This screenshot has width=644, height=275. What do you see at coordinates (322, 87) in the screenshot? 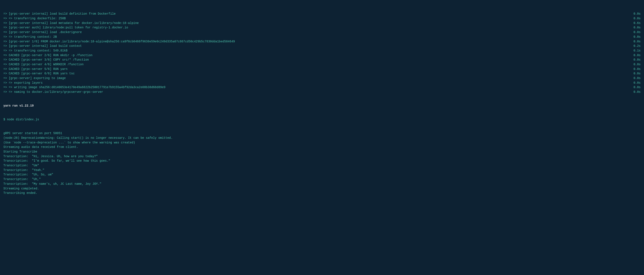
I see `build-line: => => writing image sha256:d0140053e4170…` at bounding box center [322, 87].